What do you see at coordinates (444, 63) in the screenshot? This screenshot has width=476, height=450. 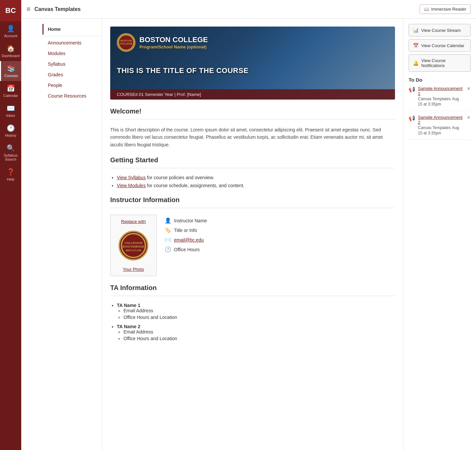 I see `view-notifications-label: View Course Notifications` at bounding box center [444, 63].